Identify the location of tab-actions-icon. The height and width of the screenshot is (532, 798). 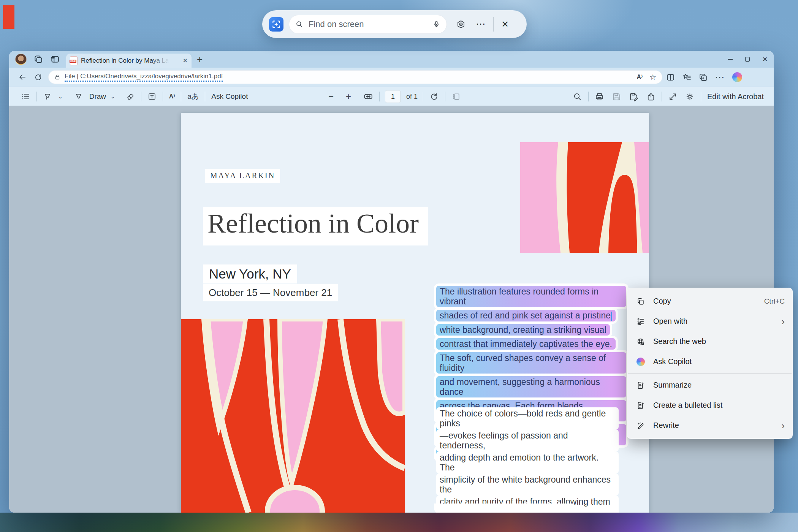
(55, 59).